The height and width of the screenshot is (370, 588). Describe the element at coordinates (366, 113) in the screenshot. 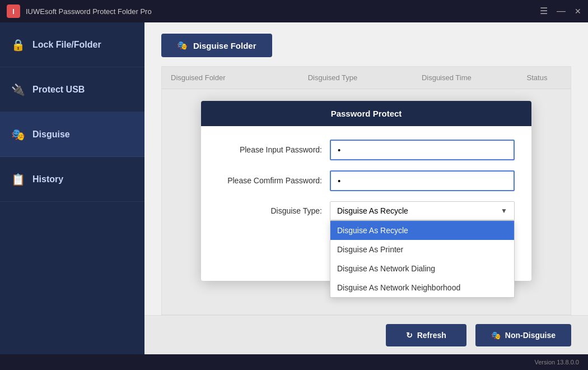

I see `modal-title: Password Protect` at that location.